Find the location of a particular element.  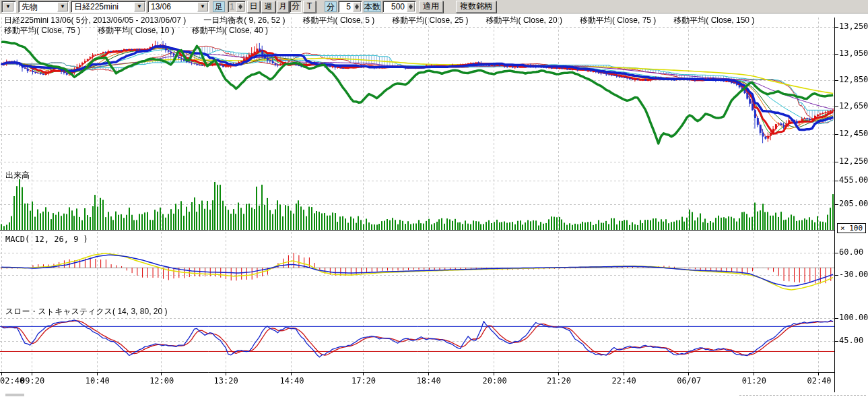

indicator-label: 移動平均( Close, 10 ) is located at coordinates (136, 30).